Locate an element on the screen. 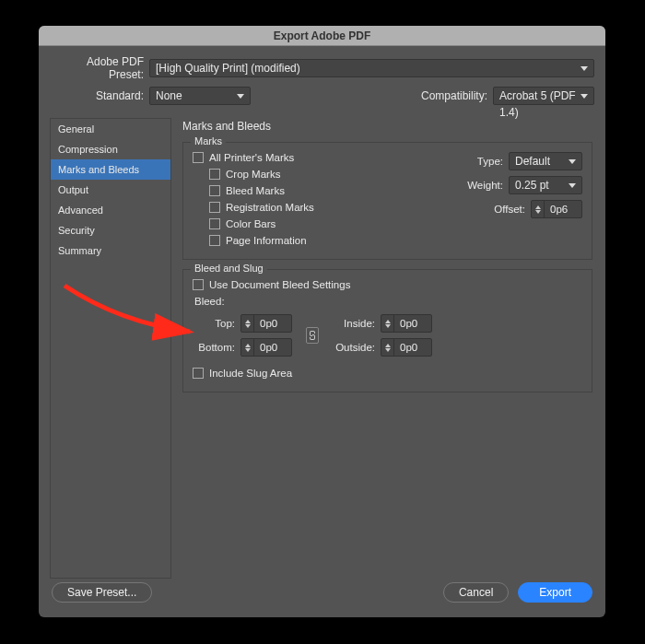 This screenshot has height=644, width=645. page-info-label: Page Information is located at coordinates (266, 240).